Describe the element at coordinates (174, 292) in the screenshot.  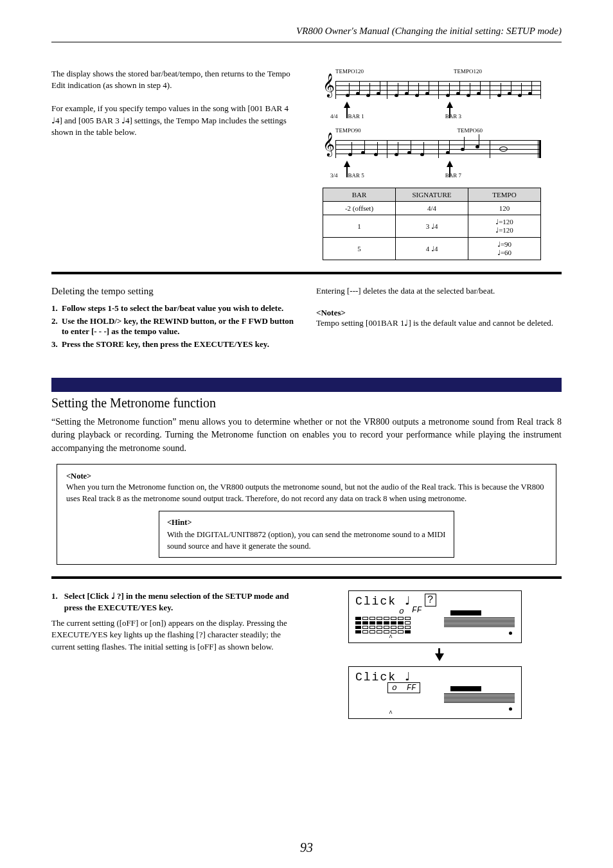
I see `delete-title: Deleting the tempo setting` at that location.